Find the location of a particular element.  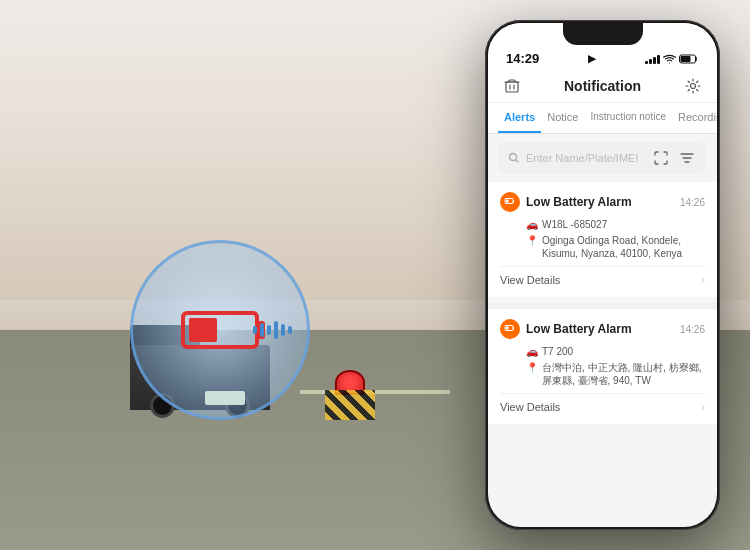

car-icon-1: 🚗 is located at coordinates (532, 224).